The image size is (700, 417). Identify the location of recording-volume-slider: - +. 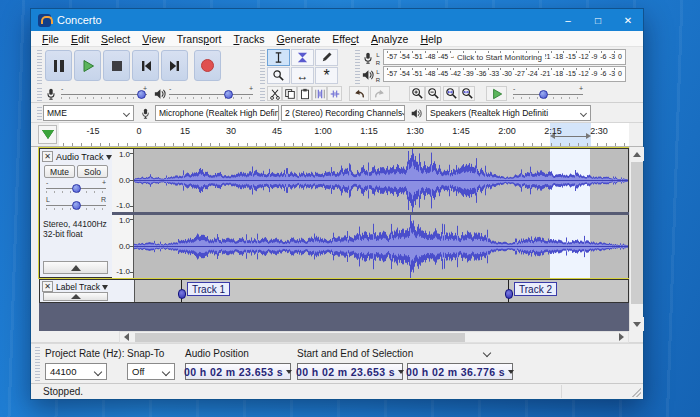
(104, 94).